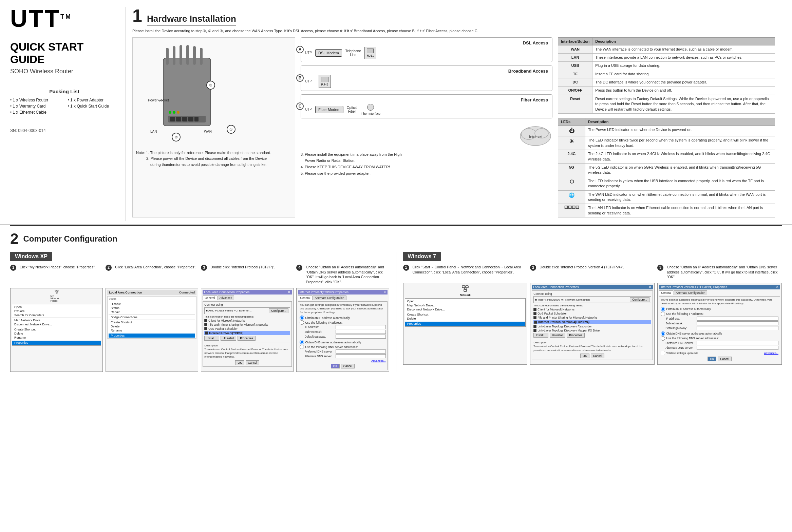 Image resolution: width=792 pixels, height=532 pixels. What do you see at coordinates (378, 361) in the screenshot?
I see `advanced-link: Advanced...` at bounding box center [378, 361].